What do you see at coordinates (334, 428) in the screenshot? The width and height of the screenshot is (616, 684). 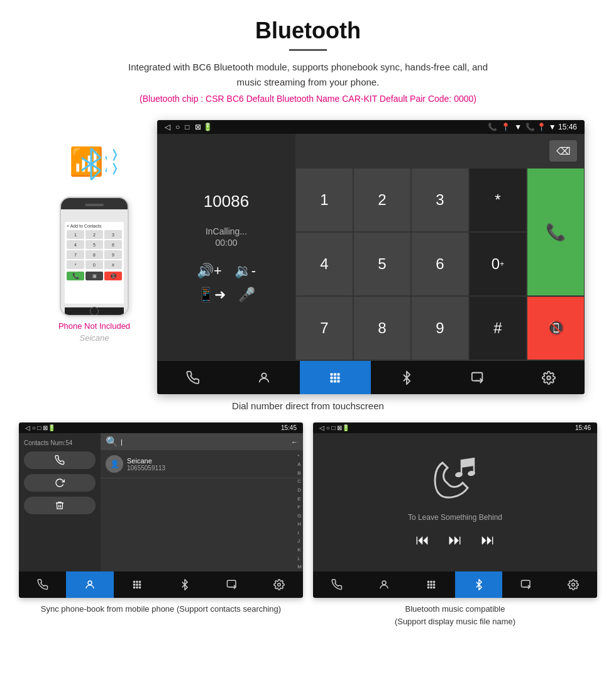 I see `music-nav-icons: ◁ ○ □ ⊠🔋` at bounding box center [334, 428].